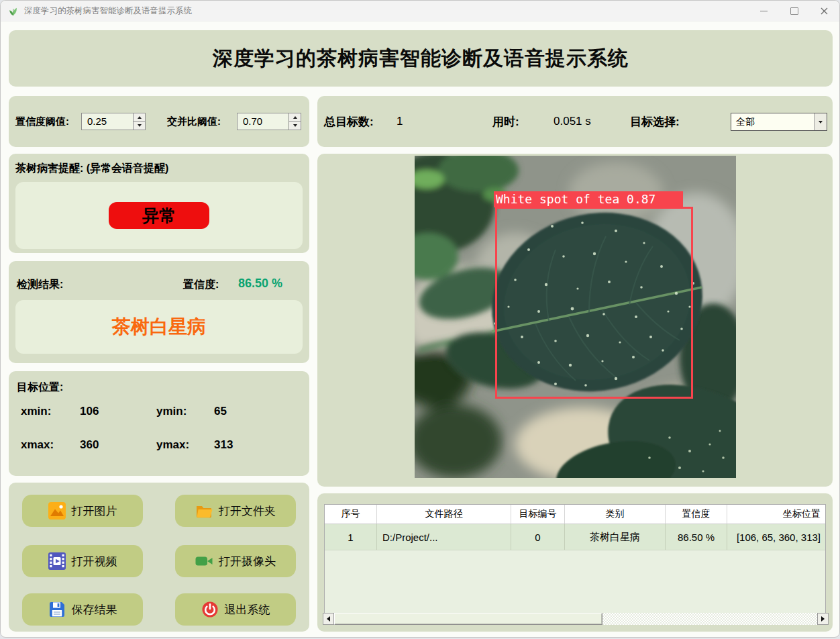  Describe the element at coordinates (210, 609) in the screenshot. I see `power-icon` at that location.